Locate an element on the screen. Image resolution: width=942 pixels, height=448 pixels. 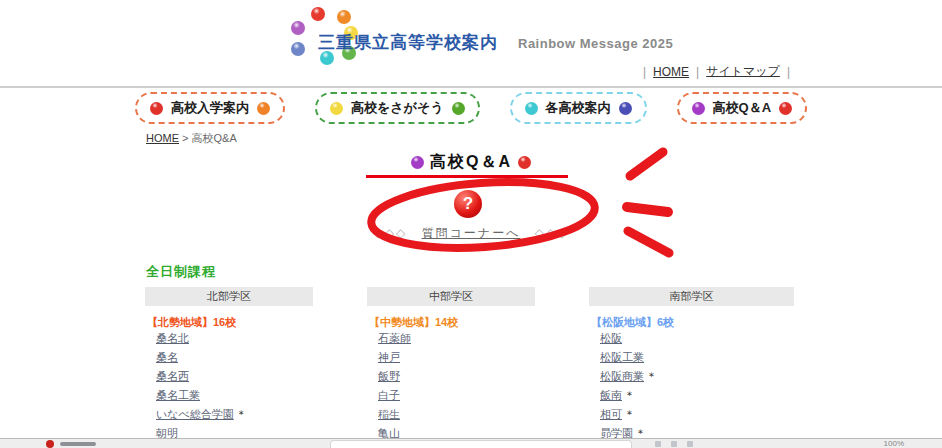
nav-button-school-info: 各高校案内 is located at coordinates (578, 108).